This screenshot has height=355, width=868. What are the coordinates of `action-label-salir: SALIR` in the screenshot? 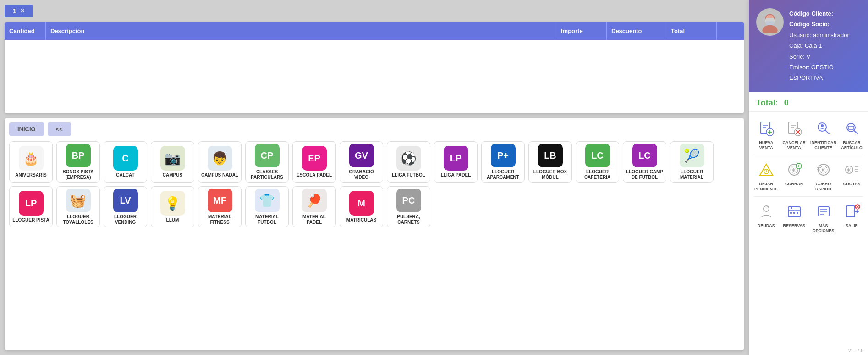 It's located at (852, 226).